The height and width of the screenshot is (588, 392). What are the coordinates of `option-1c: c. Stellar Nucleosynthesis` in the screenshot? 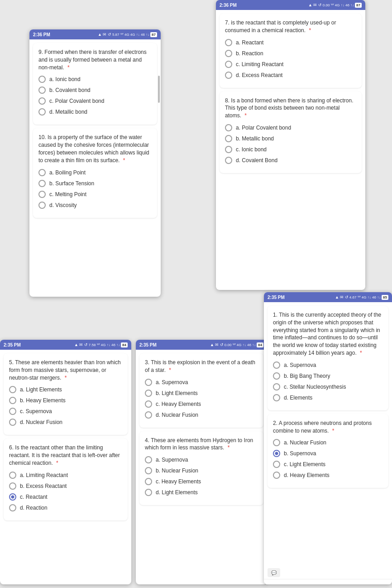 It's located at (328, 387).